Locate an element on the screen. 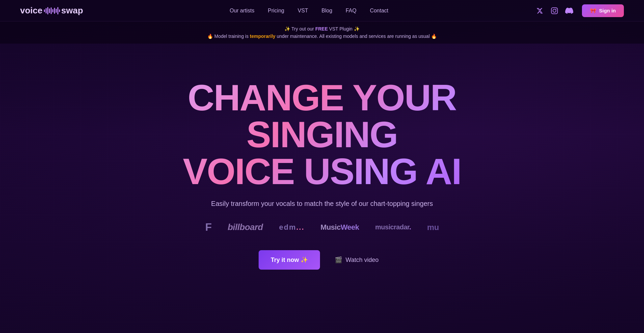  nav-item-our-artists: Our artists is located at coordinates (242, 11).